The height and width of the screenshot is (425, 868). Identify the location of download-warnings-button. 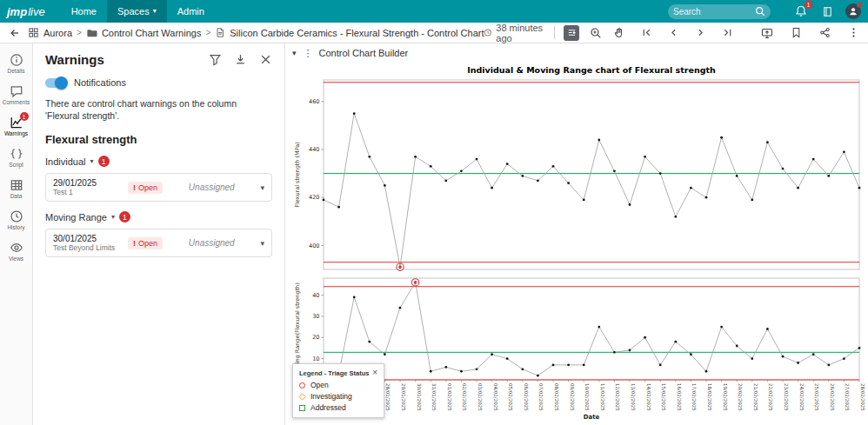
(240, 59).